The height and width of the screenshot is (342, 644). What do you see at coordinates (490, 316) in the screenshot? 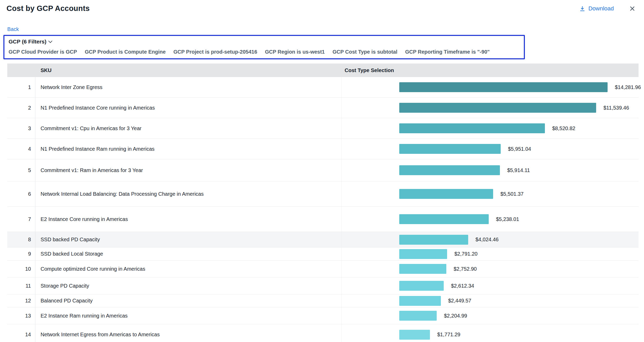
I see `bar-cell: $2,204.99` at bounding box center [490, 316].